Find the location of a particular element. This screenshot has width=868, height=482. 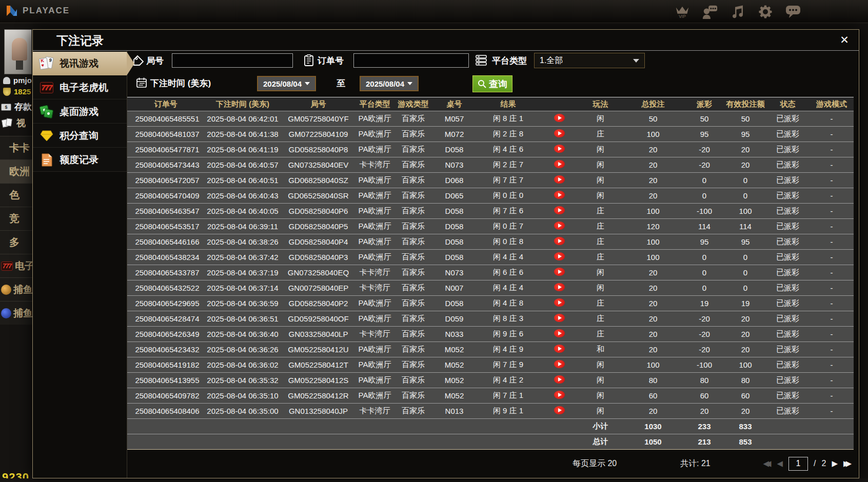

calendar-icon is located at coordinates (142, 83).